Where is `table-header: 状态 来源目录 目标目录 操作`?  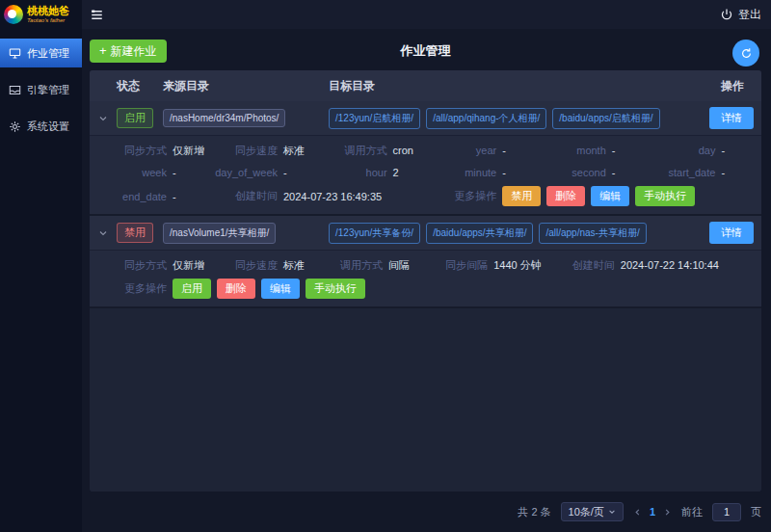 table-header: 状态 来源目录 目标目录 操作 is located at coordinates (426, 86).